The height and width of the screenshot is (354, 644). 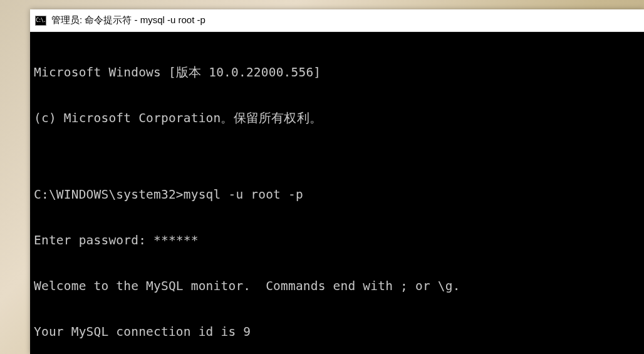 I want to click on terminal-line: Your MySQL connection id is 9, so click(x=337, y=332).